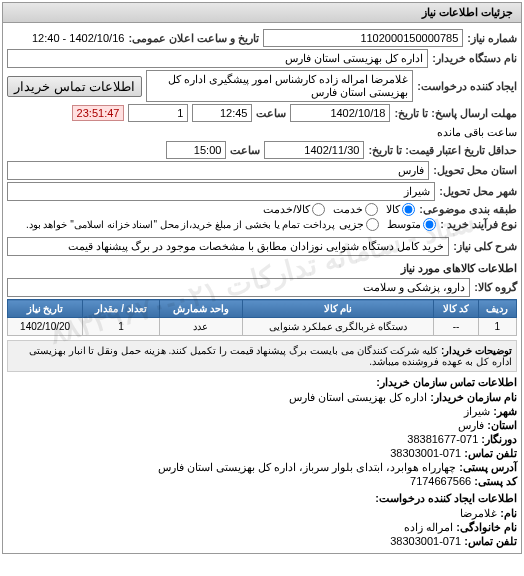 Image resolution: width=524 pixels, height=576 pixels. I want to click on cell-date: 1402/10/20, so click(46, 327).